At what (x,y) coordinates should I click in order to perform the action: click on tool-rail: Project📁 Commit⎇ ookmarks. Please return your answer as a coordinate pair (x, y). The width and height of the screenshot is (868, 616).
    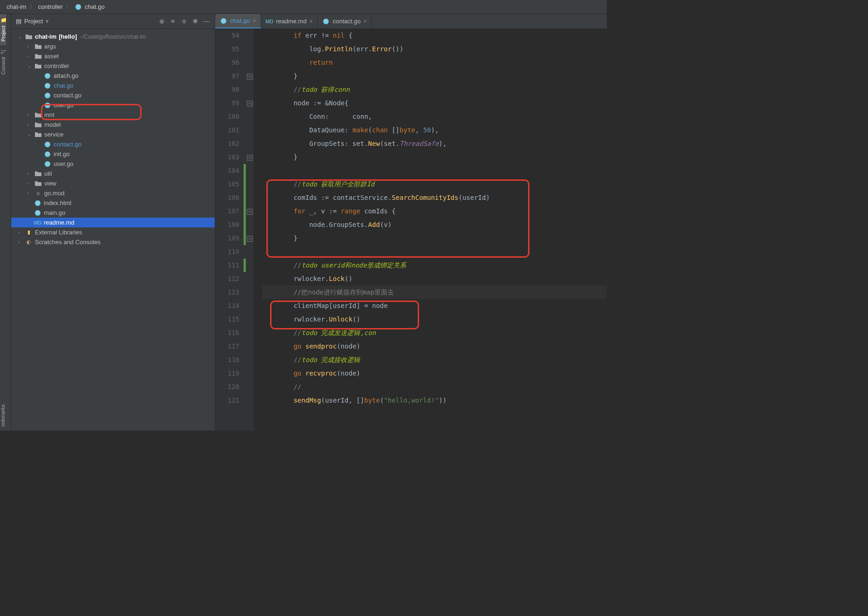
    Looking at the image, I should click on (6, 222).